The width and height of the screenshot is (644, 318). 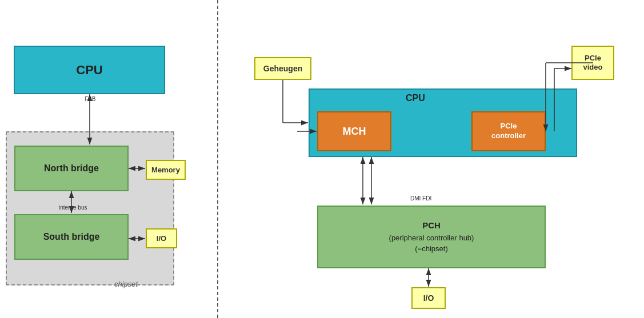 I want to click on cpu-right-label: CPU, so click(x=415, y=98).